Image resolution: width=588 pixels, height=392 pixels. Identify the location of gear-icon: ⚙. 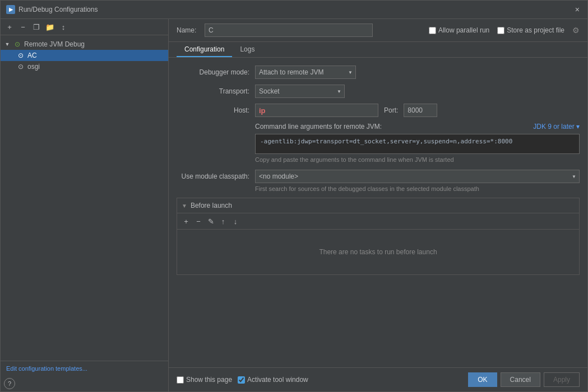
(576, 30).